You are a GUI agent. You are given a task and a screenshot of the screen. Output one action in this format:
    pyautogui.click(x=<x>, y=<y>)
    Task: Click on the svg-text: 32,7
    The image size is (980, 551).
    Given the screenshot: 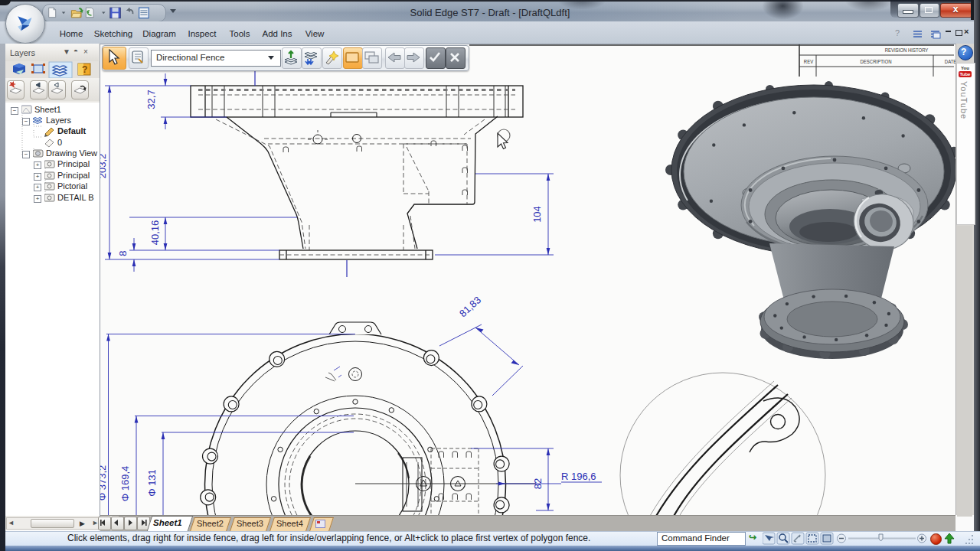 What is the action you would take?
    pyautogui.click(x=152, y=99)
    